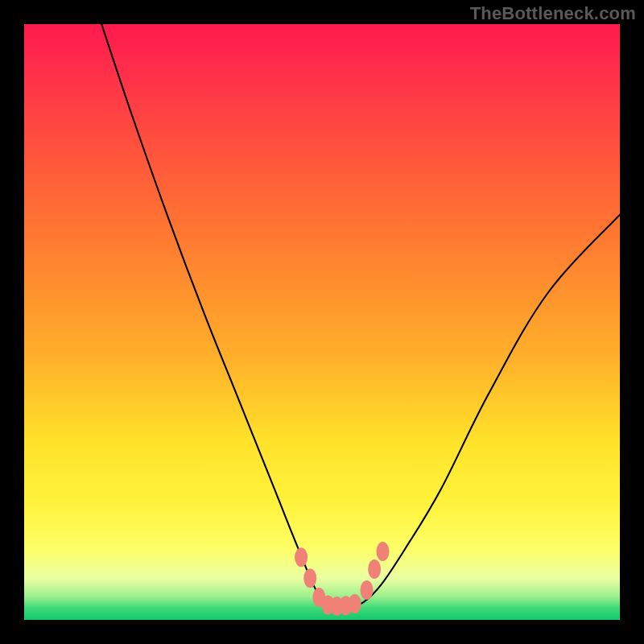 This screenshot has height=644, width=644. I want to click on marker-points, so click(341, 579).